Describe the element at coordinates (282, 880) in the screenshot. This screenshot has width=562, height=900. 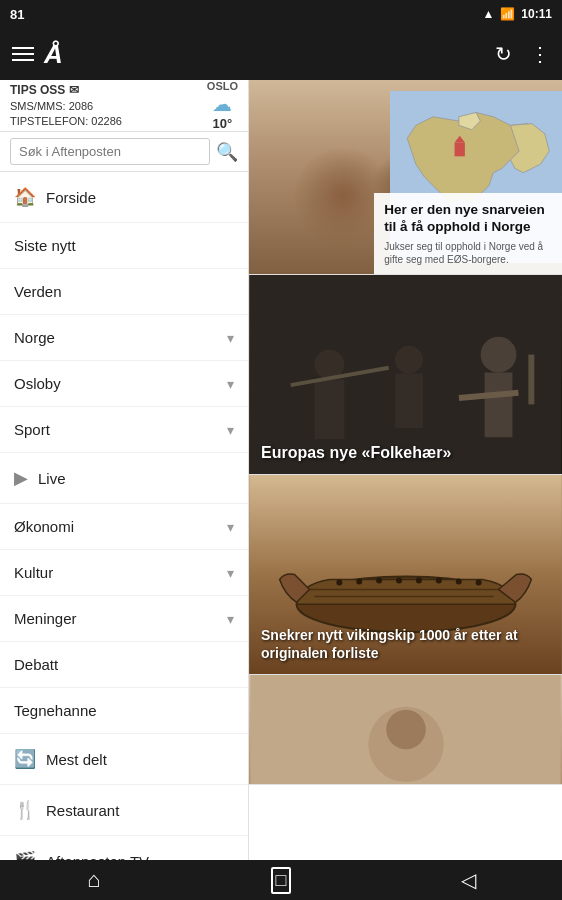
I see `recents-icon: □` at that location.